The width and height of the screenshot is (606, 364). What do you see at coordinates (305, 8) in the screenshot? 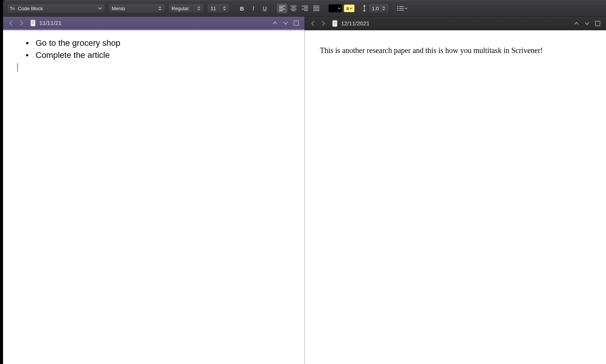
I see `align-right-button` at bounding box center [305, 8].